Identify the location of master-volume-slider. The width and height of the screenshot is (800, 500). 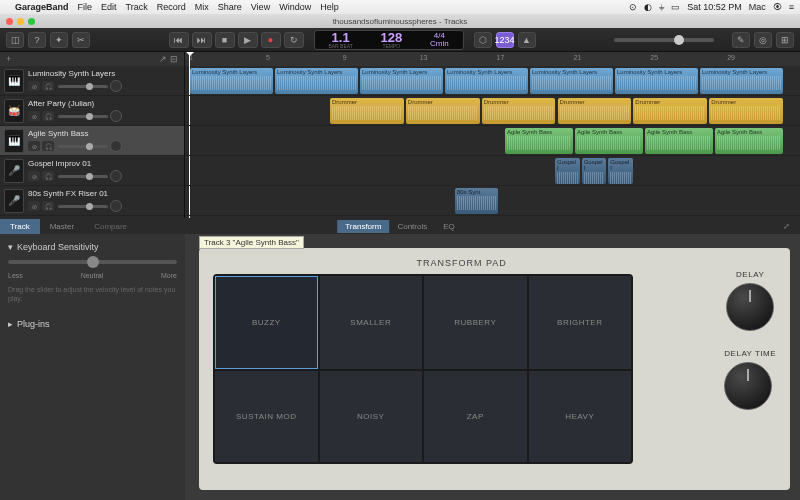
(664, 40).